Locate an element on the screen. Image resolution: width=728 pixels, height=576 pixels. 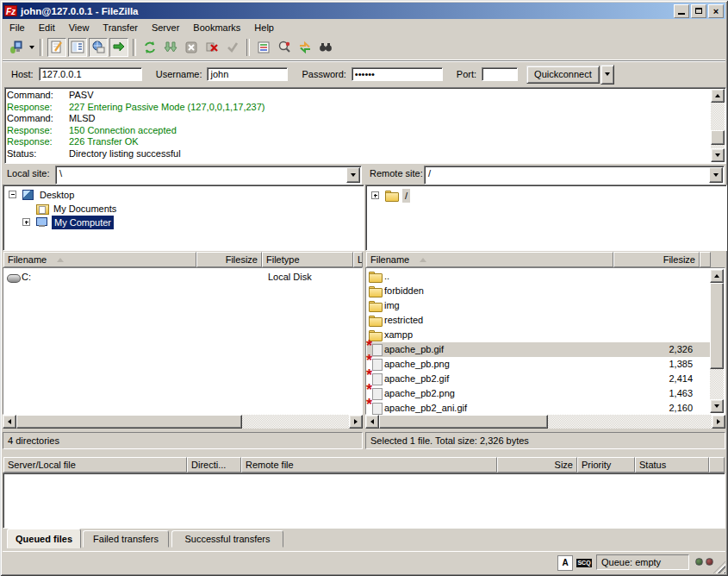
menu-file: File is located at coordinates (17, 28).